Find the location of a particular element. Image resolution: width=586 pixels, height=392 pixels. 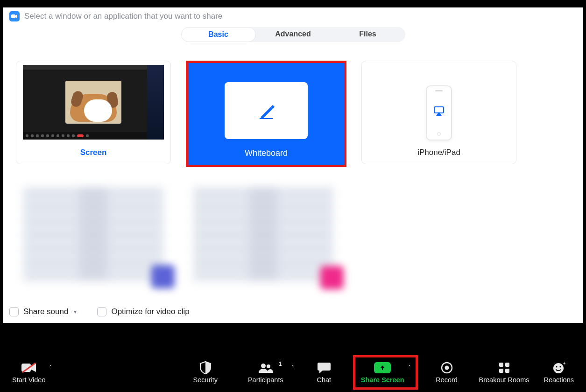

share-screen-icon is located at coordinates (382, 368).